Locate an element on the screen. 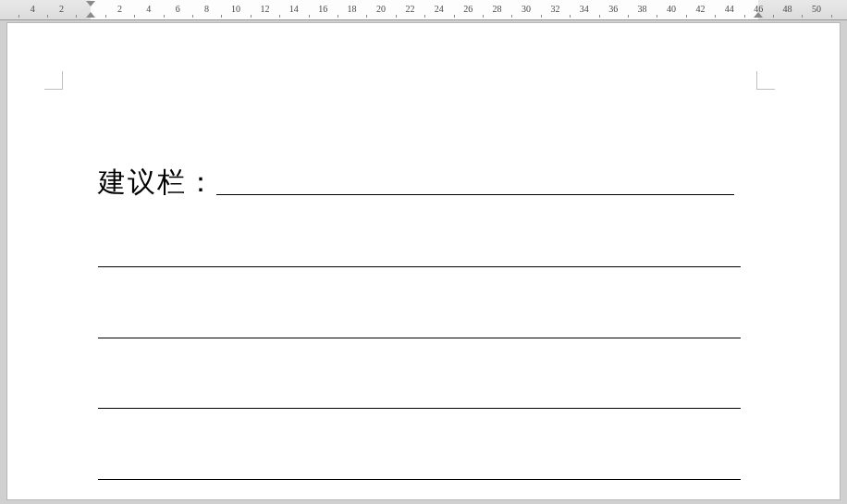  ruler-tick: 8 is located at coordinates (207, 9).